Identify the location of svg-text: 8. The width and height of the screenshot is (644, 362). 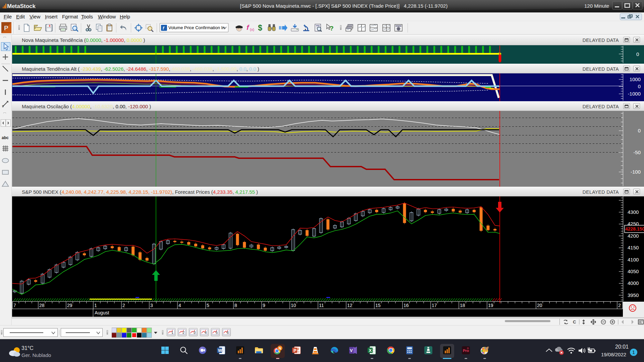
(236, 305).